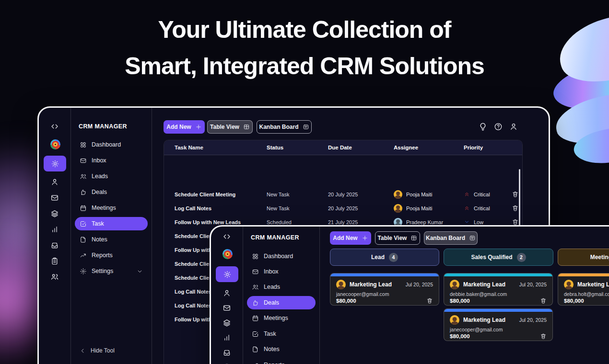 This screenshot has width=609, height=364. Describe the element at coordinates (385, 257) in the screenshot. I see `kanban-column-header-lead: Lead 4` at that location.